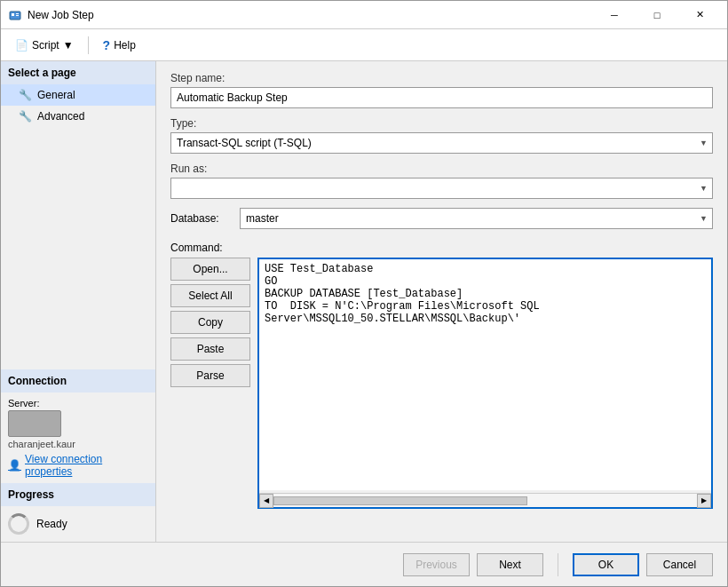  What do you see at coordinates (605, 565) in the screenshot?
I see `ok-button: OK` at bounding box center [605, 565].